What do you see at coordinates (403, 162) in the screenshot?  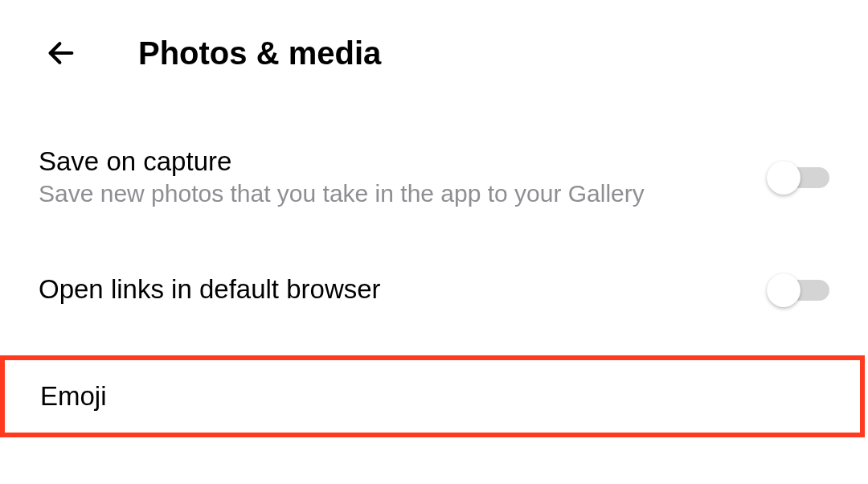 I see `setting-title: Save on capture` at bounding box center [403, 162].